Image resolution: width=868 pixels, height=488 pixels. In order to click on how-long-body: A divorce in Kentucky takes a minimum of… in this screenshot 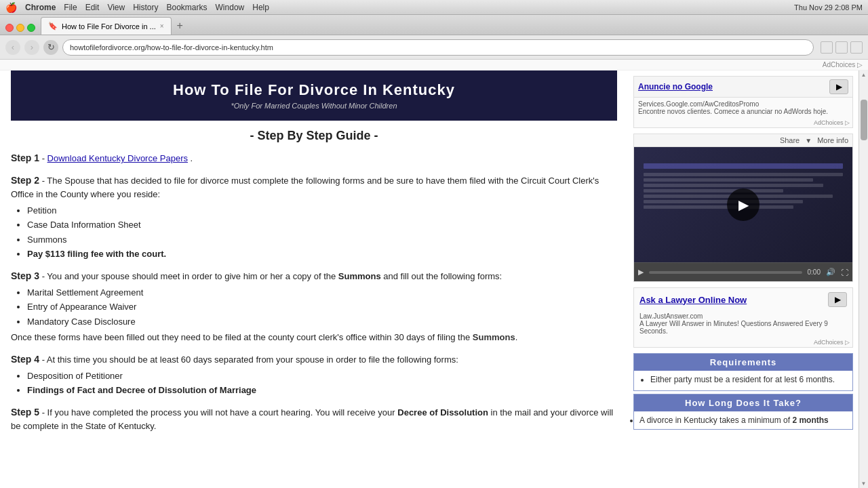, I will do `click(743, 420)`.